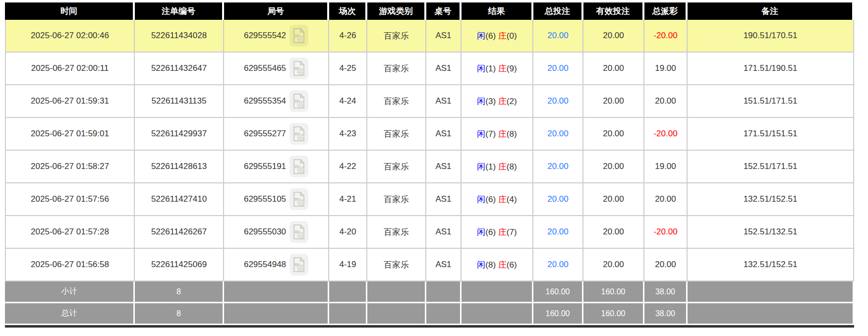 The width and height of the screenshot is (868, 336). Describe the element at coordinates (512, 232) in the screenshot. I see `banker-result-score: (7)` at that location.